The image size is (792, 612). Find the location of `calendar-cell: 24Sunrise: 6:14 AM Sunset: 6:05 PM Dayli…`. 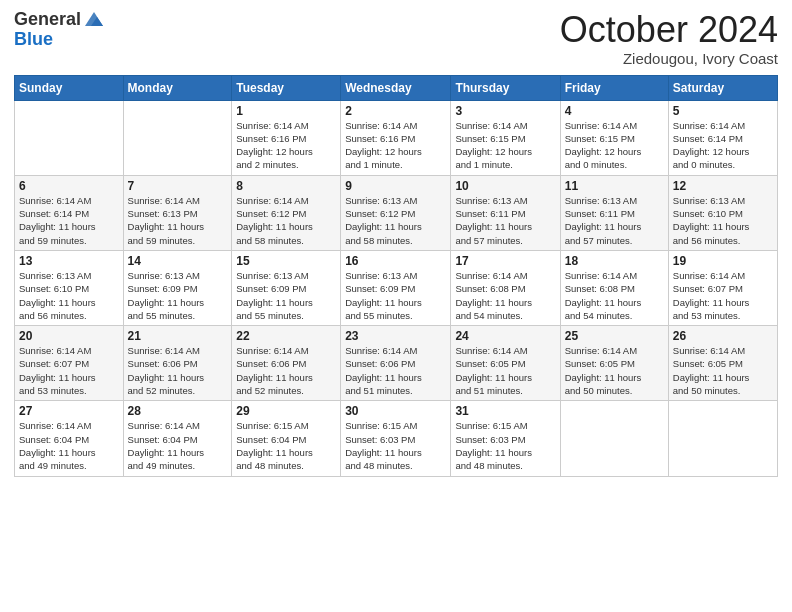

calendar-cell: 24Sunrise: 6:14 AM Sunset: 6:05 PM Dayli… is located at coordinates (506, 364).